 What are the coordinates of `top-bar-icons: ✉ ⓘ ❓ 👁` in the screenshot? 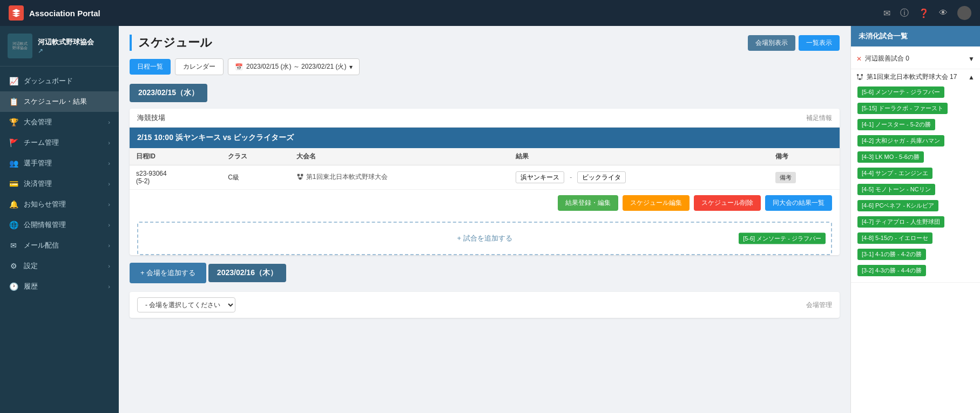 It's located at (928, 13).